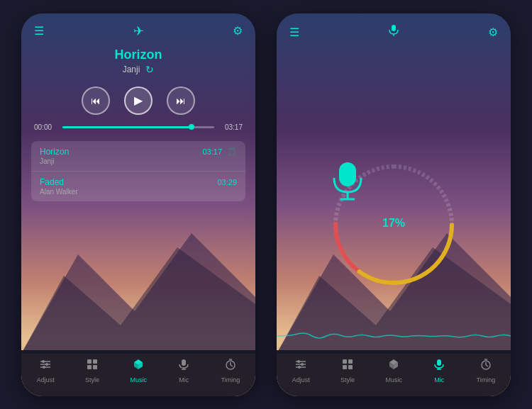  I want to click on current-time: 00:00, so click(45, 128).